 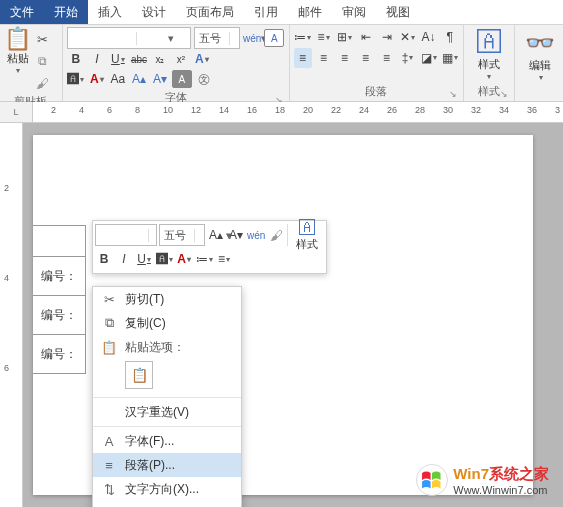 What do you see at coordinates (167, 504) in the screenshot?
I see `ctx-insert-symbol: 插入符号(S)` at bounding box center [167, 504].